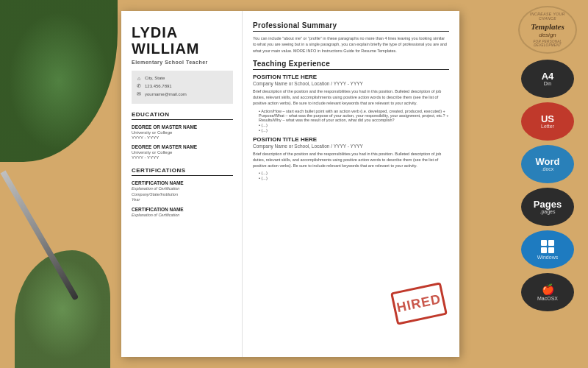 The width and height of the screenshot is (588, 368). I want to click on format-word-sub: .docx, so click(548, 169).